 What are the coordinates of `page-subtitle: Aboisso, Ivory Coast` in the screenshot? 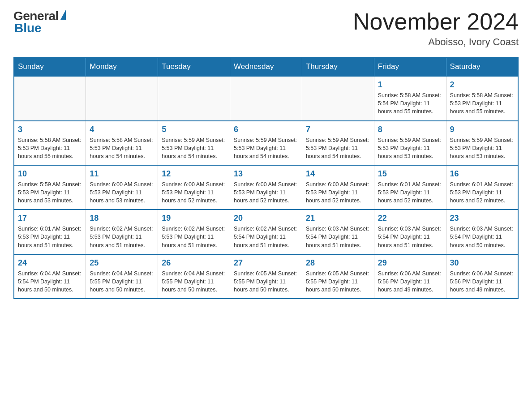 It's located at (436, 42).